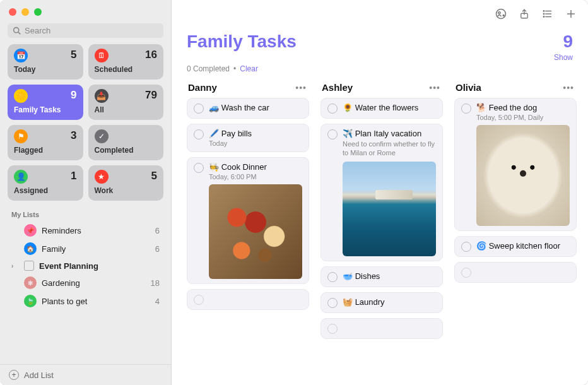  What do you see at coordinates (126, 191) in the screenshot?
I see `smart-work-label: Work` at bounding box center [126, 191].